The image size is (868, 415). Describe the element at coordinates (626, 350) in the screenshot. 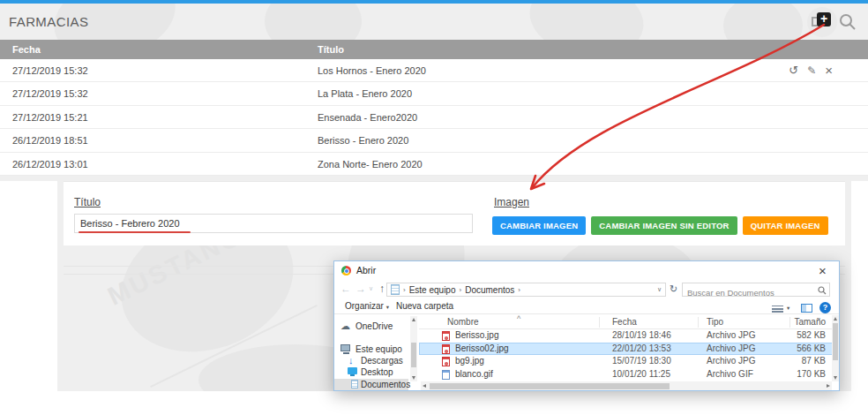

I see `file-row-selected: Berisso02.jpg 22/01/20 13:53 Archivo JPG…` at that location.